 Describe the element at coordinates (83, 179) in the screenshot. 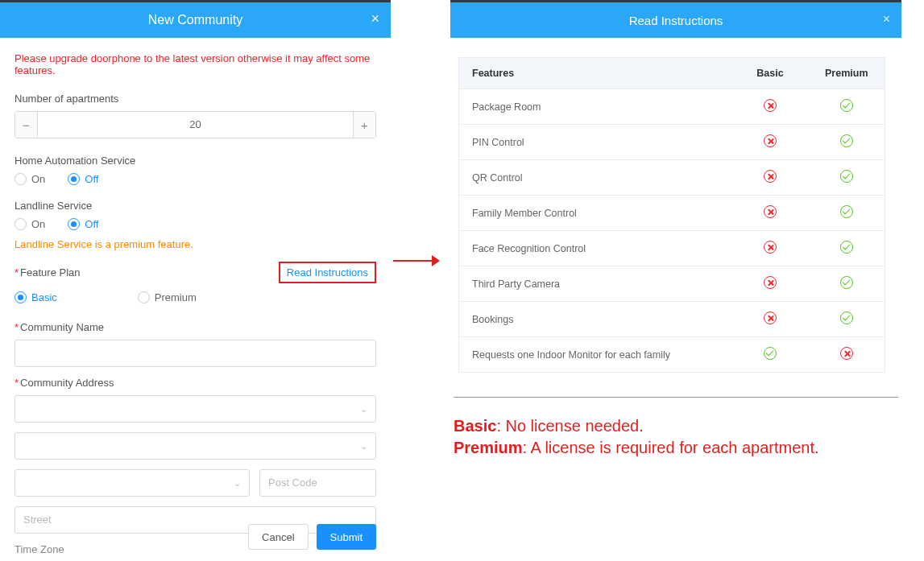

I see `home-auto-off-radio: Off` at that location.